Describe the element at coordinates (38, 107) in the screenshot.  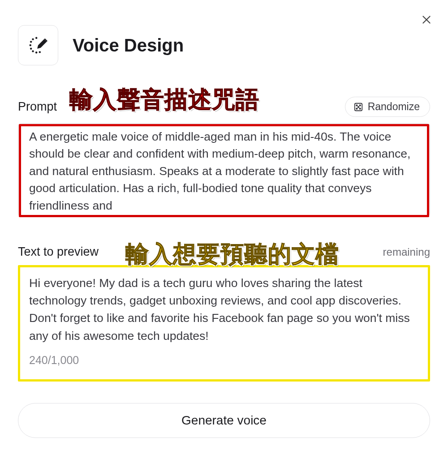
I see `prompt-label: Prompt` at that location.